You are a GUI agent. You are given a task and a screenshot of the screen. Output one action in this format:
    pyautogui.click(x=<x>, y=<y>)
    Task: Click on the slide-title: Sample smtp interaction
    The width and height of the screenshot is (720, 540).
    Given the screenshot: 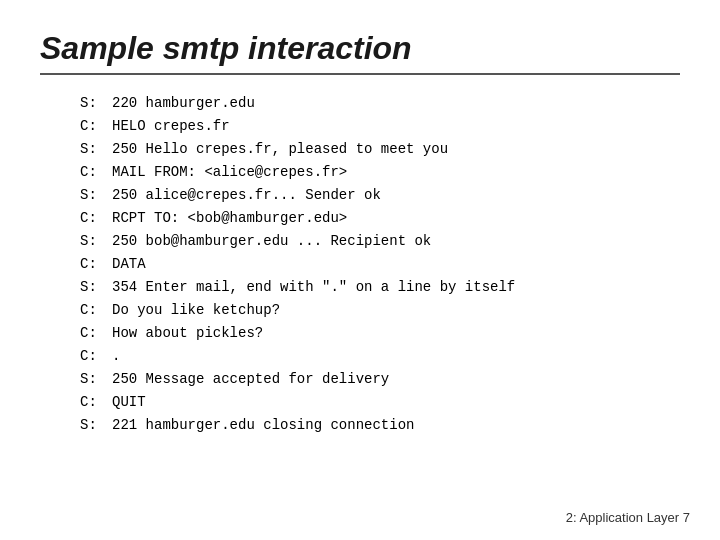 What is the action you would take?
    pyautogui.click(x=360, y=52)
    